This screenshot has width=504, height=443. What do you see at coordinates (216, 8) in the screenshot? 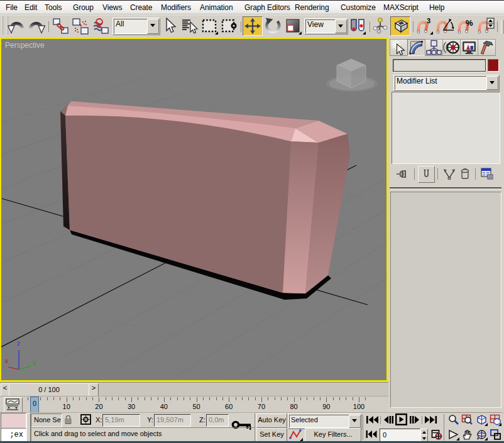
I see `menu-animation: Animation` at bounding box center [216, 8].